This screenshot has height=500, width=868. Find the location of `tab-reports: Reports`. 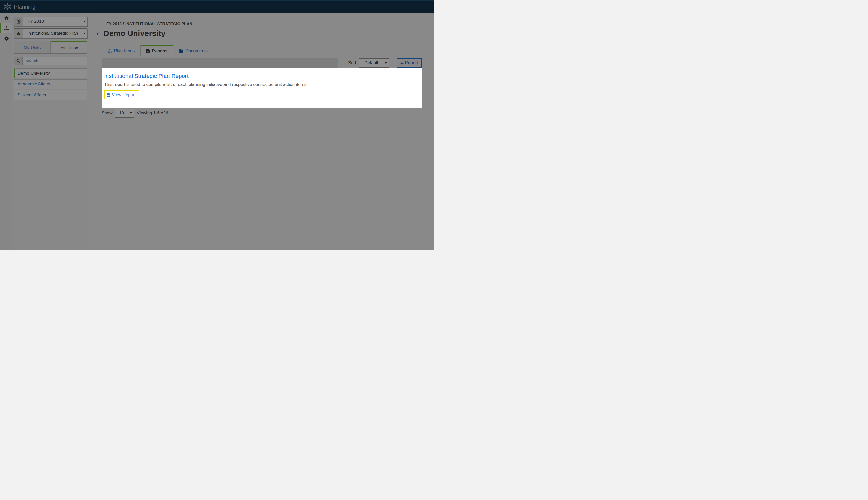

tab-reports: Reports is located at coordinates (157, 50).